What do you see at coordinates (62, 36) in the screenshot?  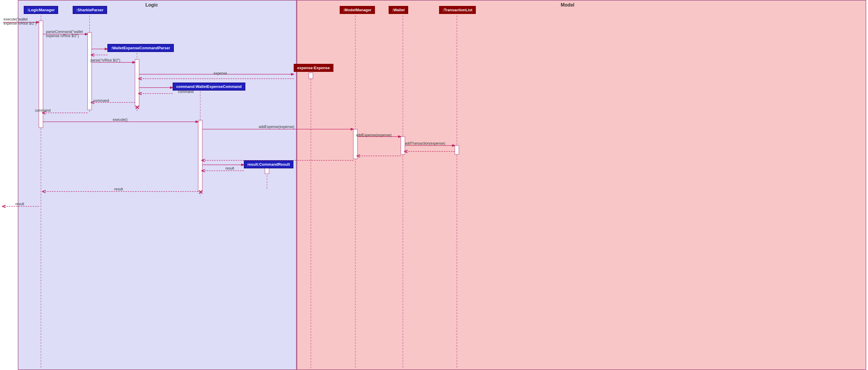 I see `msg-parsecommand2: expense n/Rice $/2")` at bounding box center [62, 36].